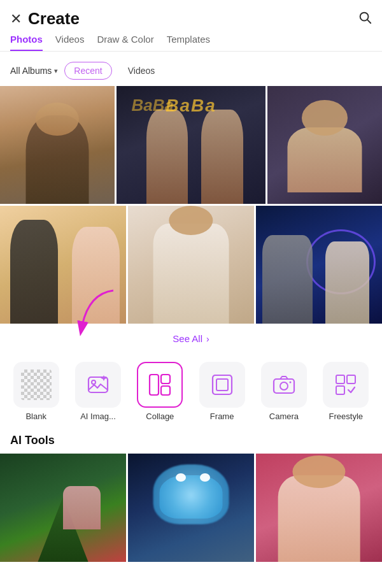 This screenshot has width=382, height=588. What do you see at coordinates (319, 265) in the screenshot?
I see `photo-cell-p6` at bounding box center [319, 265].